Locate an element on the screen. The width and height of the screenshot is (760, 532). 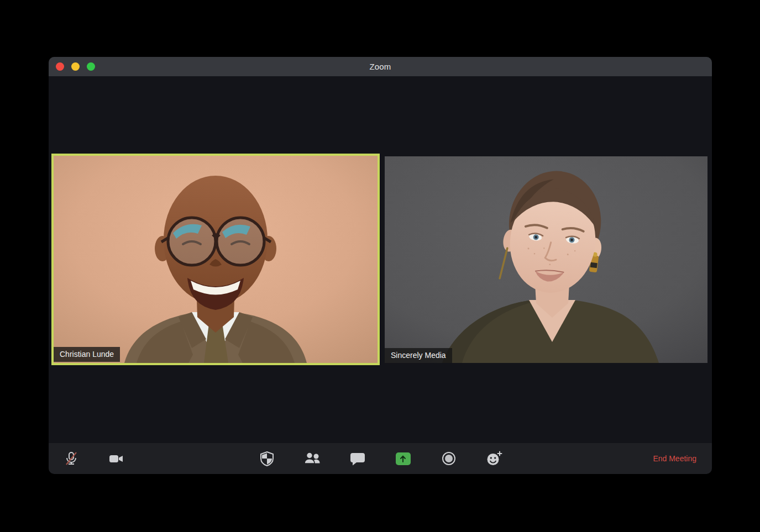
microphone-muted-icon is located at coordinates (71, 459).